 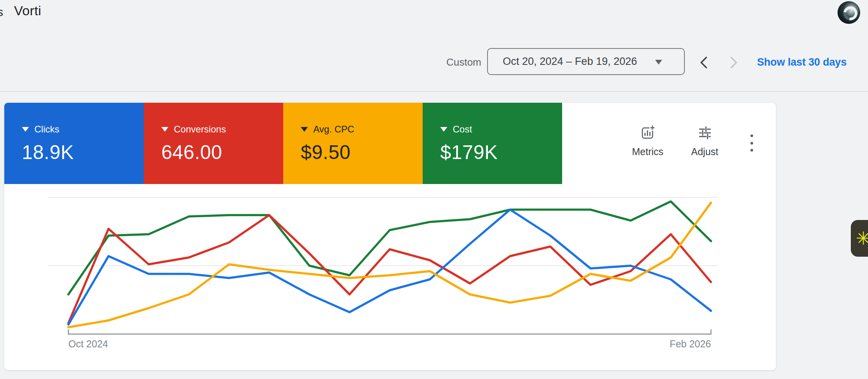 What do you see at coordinates (463, 129) in the screenshot?
I see `scorecard-label: Cost` at bounding box center [463, 129].